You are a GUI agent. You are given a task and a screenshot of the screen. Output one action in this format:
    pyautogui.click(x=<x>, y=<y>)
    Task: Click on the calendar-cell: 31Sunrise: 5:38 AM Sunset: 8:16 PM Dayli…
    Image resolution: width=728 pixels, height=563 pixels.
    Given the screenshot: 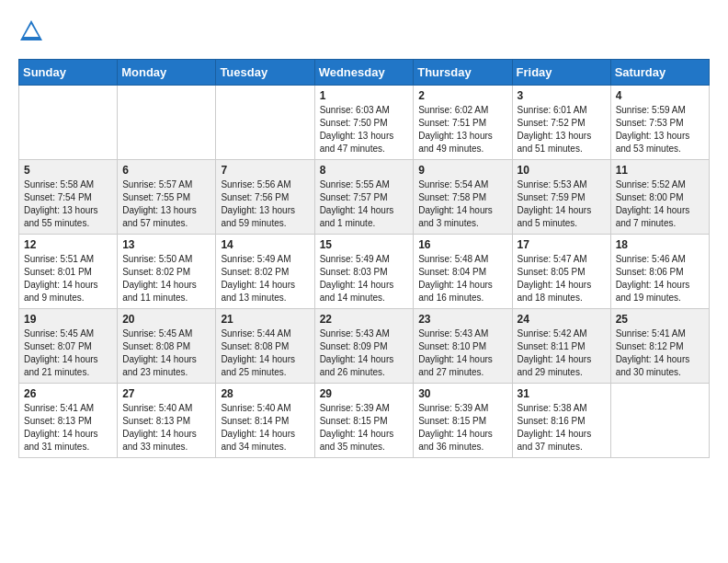 What is the action you would take?
    pyautogui.click(x=561, y=421)
    